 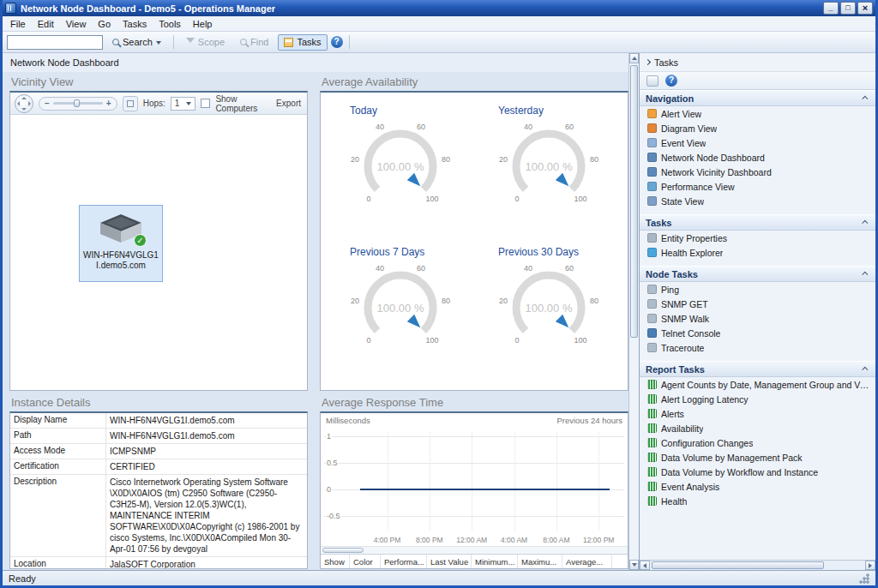 I want to click on gauge-period-label: Previous 7 Days, so click(x=376, y=252).